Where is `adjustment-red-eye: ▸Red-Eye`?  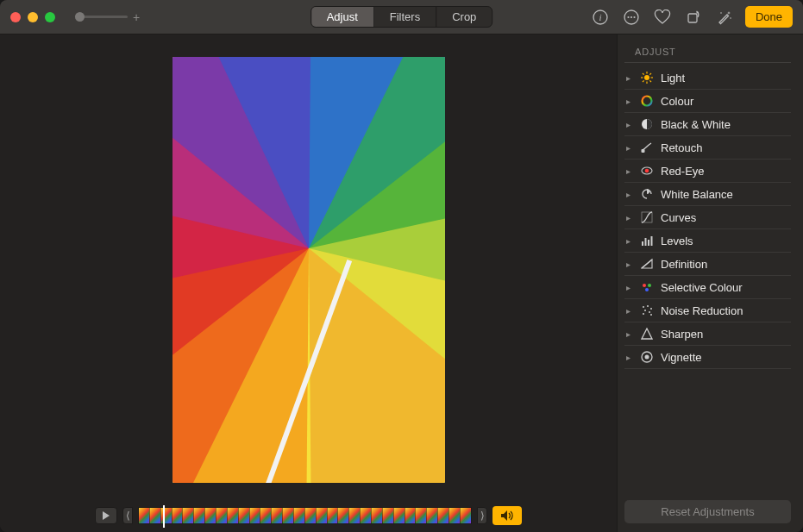 adjustment-red-eye: ▸Red-Eye is located at coordinates (707, 171).